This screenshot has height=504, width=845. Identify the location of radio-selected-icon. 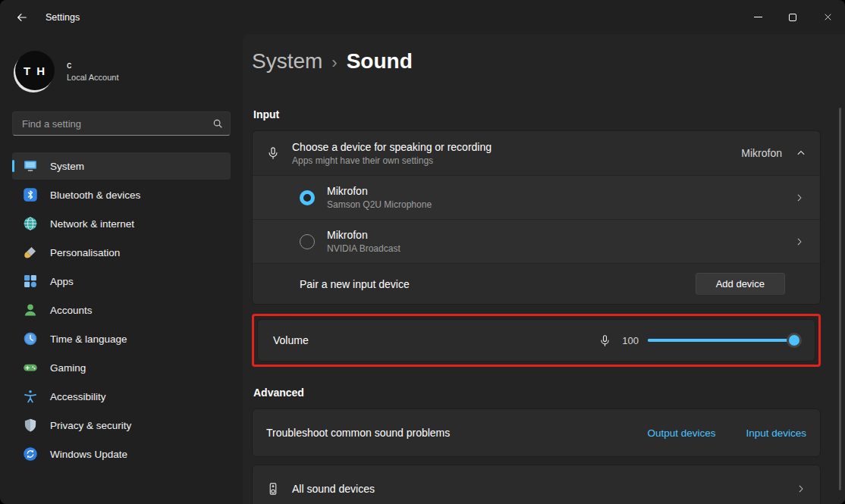
(307, 198).